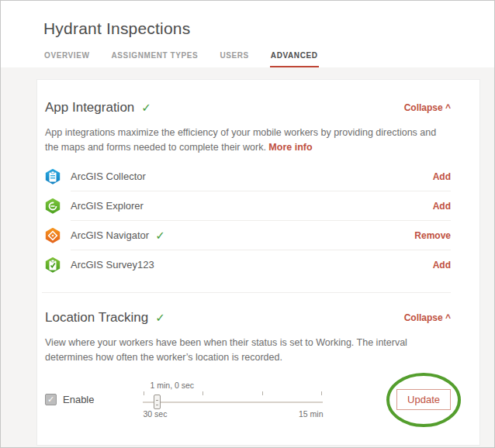 The image size is (495, 448). Describe the element at coordinates (67, 59) in the screenshot. I see `tab-overview: OVERVIEW` at that location.